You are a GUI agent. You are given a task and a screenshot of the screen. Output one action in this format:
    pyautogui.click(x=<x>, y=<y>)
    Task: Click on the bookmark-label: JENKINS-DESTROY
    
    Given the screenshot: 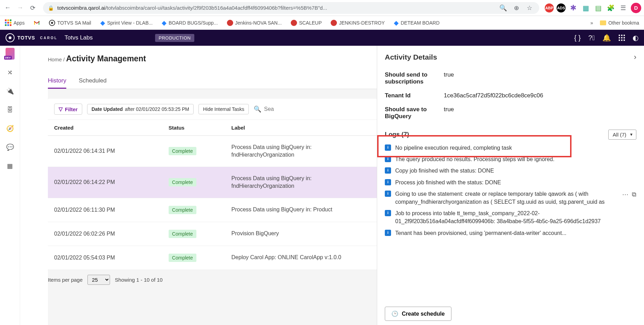 What is the action you would take?
    pyautogui.click(x=362, y=23)
    